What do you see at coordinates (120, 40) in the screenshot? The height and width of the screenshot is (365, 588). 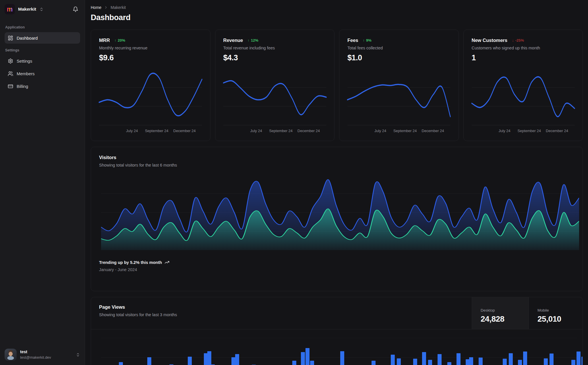 I see `trend-badge: ↑ 20%` at bounding box center [120, 40].